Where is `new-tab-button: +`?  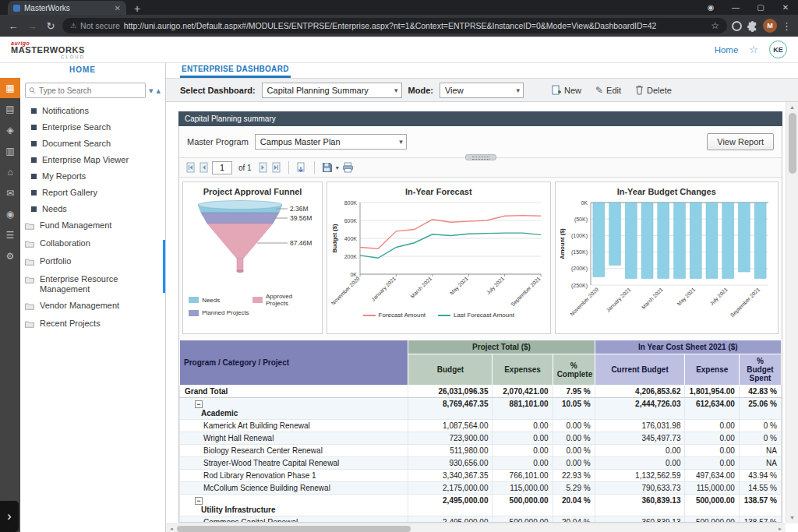 new-tab-button: + is located at coordinates (137, 9).